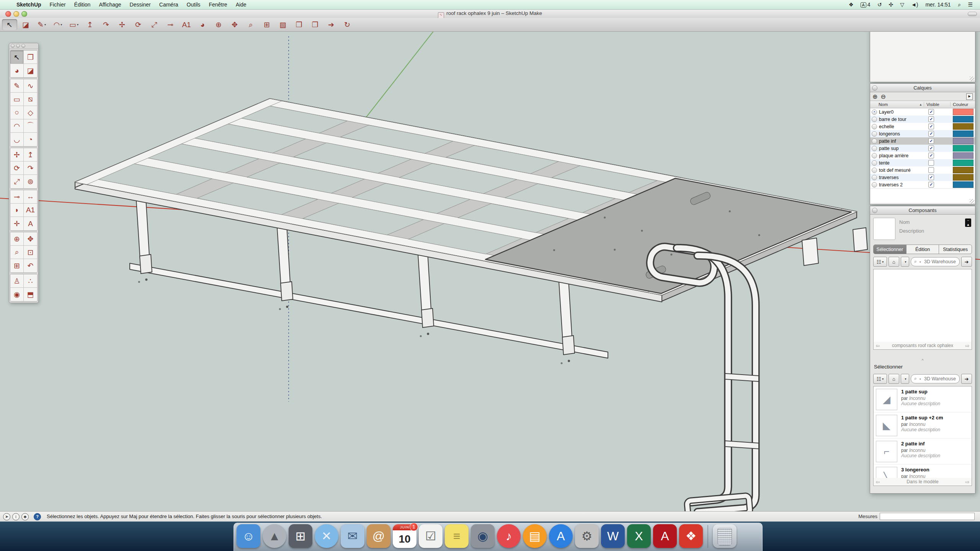 The width and height of the screenshot is (980, 551). I want to click on wifi-icon: ▽, so click(902, 5).